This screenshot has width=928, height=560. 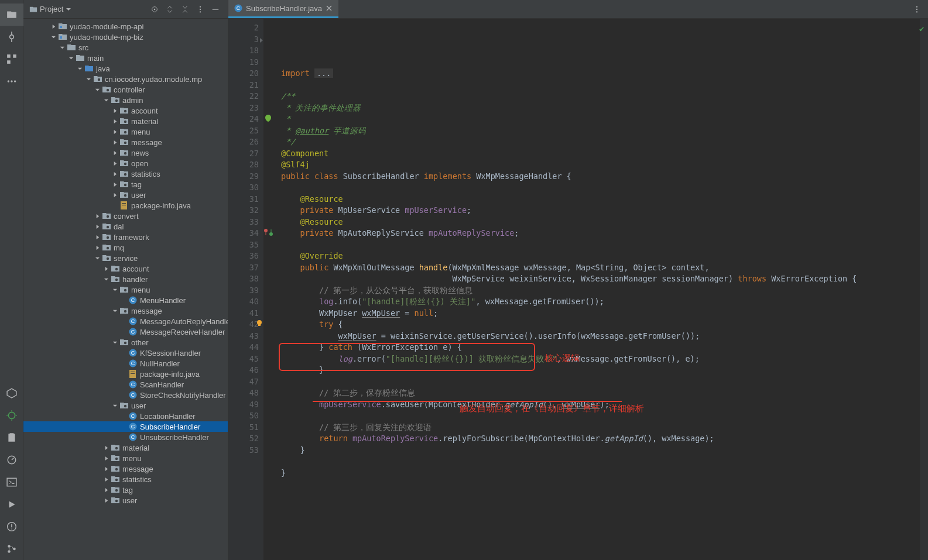 What do you see at coordinates (125, 47) in the screenshot?
I see `tree-item-src: src` at bounding box center [125, 47].